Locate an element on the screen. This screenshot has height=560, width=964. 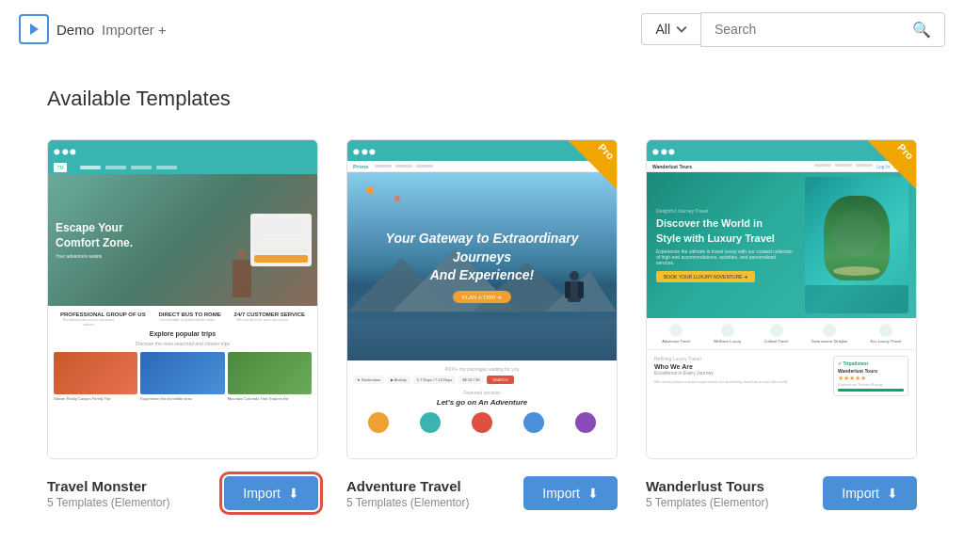
section-title: Available Templates is located at coordinates (482, 99).